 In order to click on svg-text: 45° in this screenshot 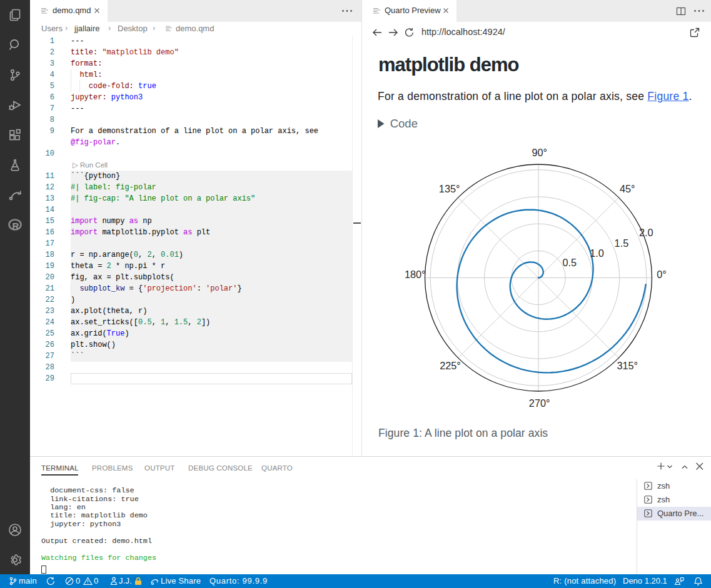, I will do `click(628, 189)`.